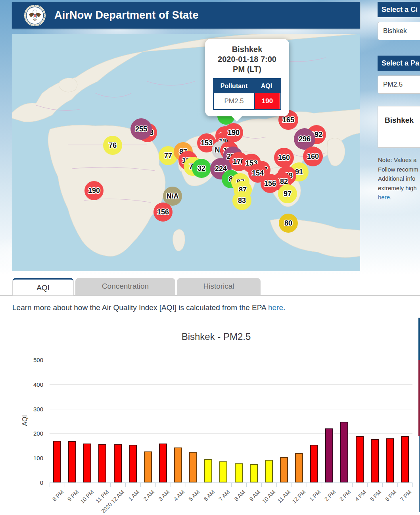 The height and width of the screenshot is (515, 420). Describe the element at coordinates (267, 86) in the screenshot. I see `popup-col-aqi: AQI` at that location.